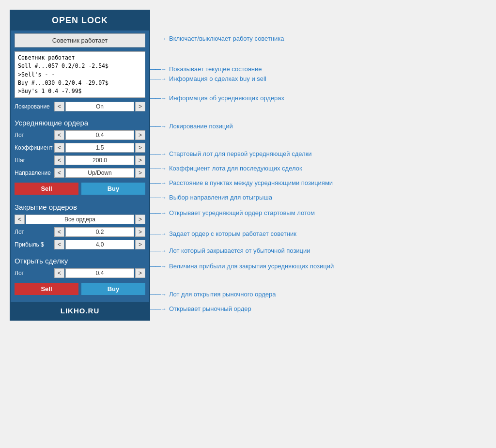 The image size is (496, 448). I want to click on annotation-text-9: Выбор направления для отыгрыша, so click(221, 198).